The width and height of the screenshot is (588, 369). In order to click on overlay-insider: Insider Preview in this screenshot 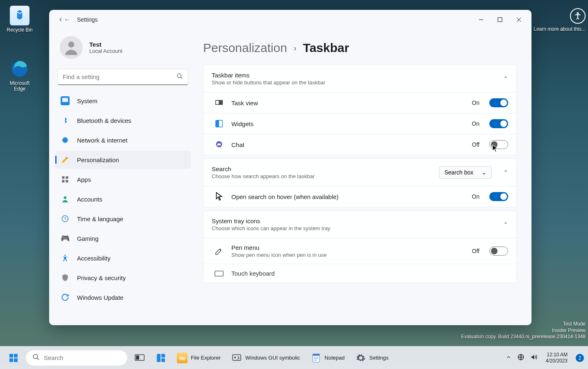, I will do `click(523, 331)`.